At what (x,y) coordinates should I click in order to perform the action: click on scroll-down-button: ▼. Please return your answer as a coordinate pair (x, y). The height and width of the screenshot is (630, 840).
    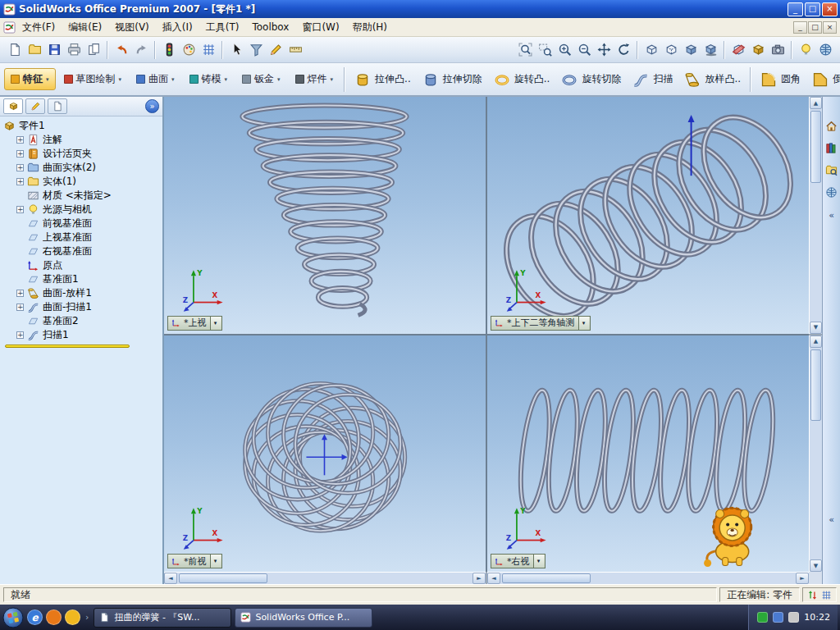
    Looking at the image, I should click on (815, 566).